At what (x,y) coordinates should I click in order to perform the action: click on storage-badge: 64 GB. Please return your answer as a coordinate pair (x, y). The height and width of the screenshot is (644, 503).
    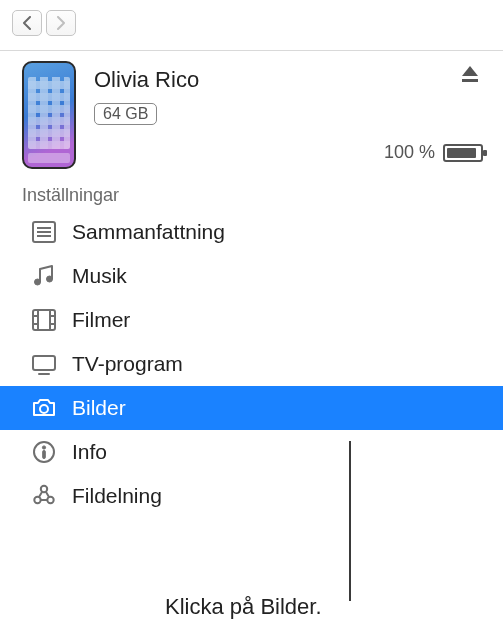
    Looking at the image, I should click on (126, 114).